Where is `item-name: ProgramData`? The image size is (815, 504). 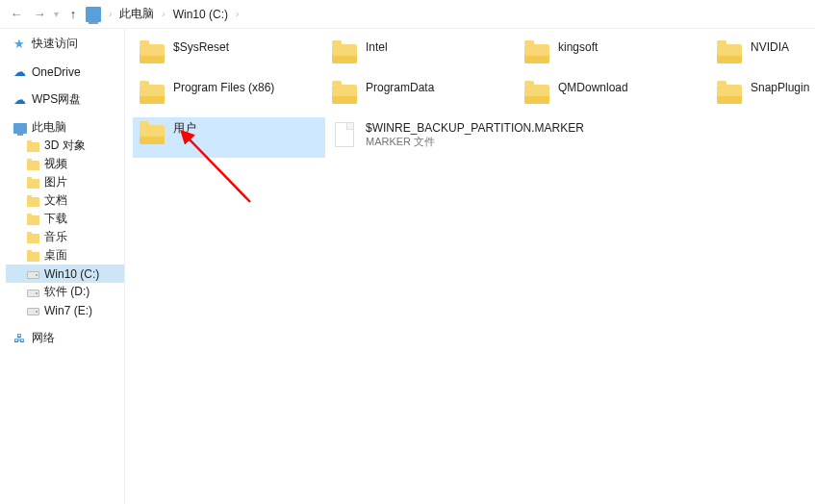 item-name: ProgramData is located at coordinates (400, 88).